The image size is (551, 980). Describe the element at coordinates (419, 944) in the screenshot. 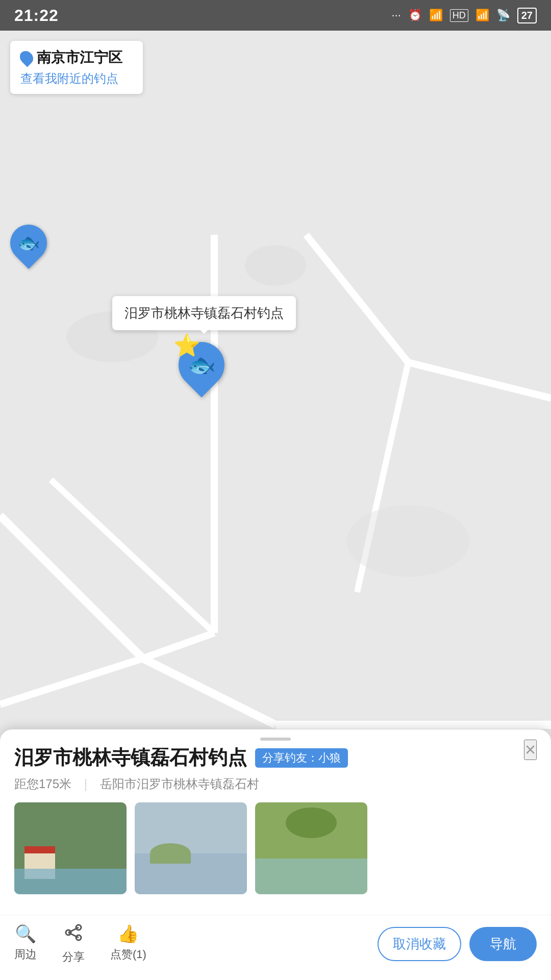

I see `uncollect-button: 取消收藏` at that location.